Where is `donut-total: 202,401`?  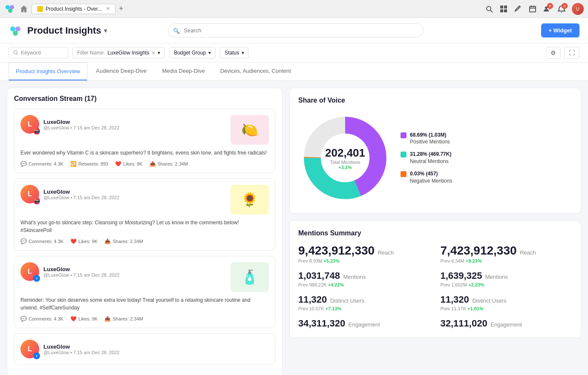 donut-total: 202,401 is located at coordinates (345, 153).